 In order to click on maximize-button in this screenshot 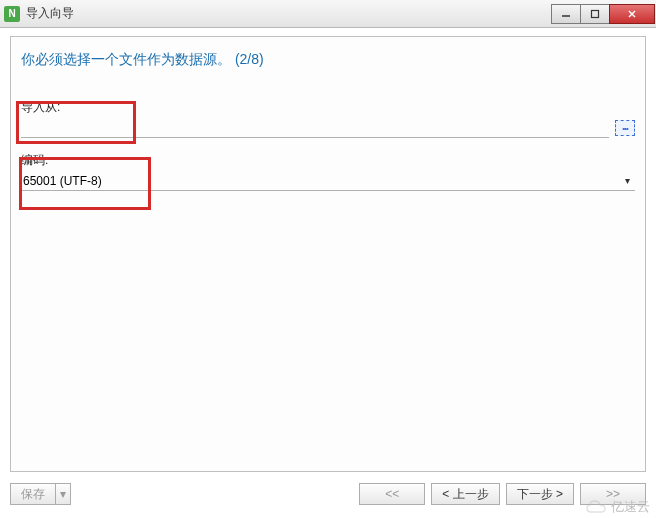, I will do `click(595, 14)`.